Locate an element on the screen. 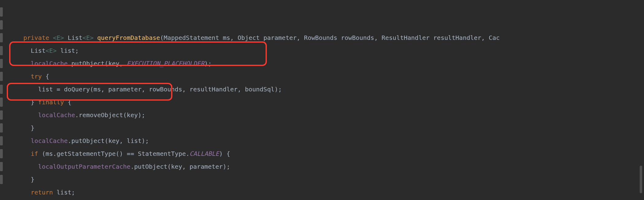 Image resolution: width=644 pixels, height=200 pixels. code-line: list = doQuery(ms, parameter, rowBounds,… is located at coordinates (322, 63).